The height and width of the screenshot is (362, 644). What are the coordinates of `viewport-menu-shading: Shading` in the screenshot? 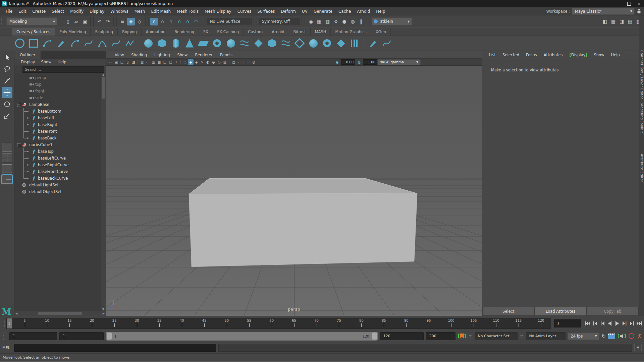 It's located at (139, 55).